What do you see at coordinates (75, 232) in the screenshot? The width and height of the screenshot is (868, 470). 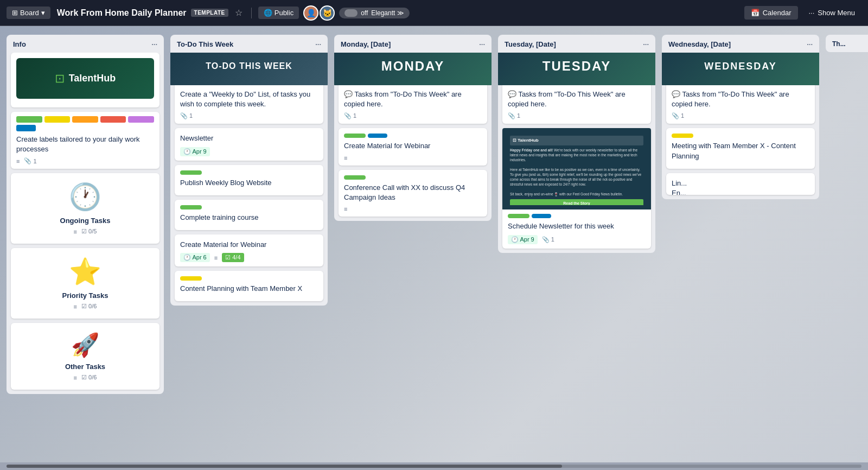 I see `ongoing-desc-icon: ≡` at bounding box center [75, 232].